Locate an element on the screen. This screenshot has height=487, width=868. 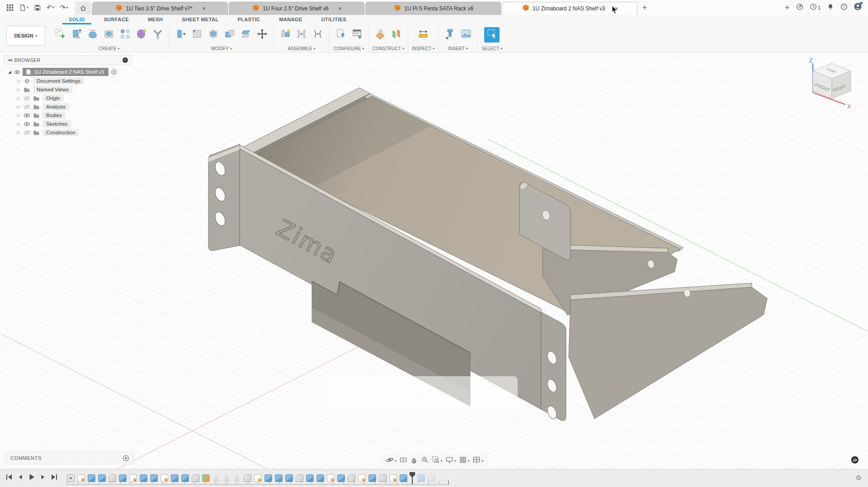
ribbon-tab-sheet-metal: SHEET METAL is located at coordinates (200, 19).